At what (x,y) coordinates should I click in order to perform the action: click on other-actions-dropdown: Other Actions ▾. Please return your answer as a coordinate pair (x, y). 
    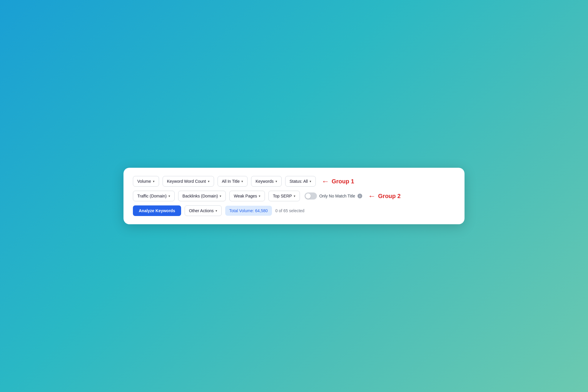
    Looking at the image, I should click on (203, 211).